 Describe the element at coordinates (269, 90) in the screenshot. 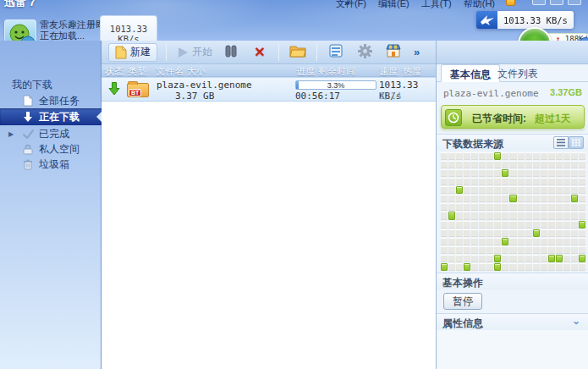

I see `task-row: BT plaza-evil.genome 3.37 GB 3.3% 00:56:…` at that location.